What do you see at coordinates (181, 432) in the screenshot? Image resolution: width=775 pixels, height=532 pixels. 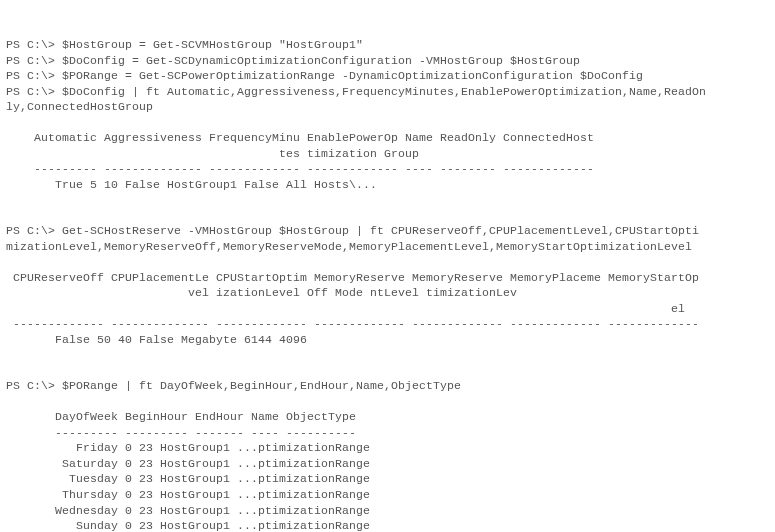 I see `table-sep-row: --------- --------- ------- ---- -------…` at bounding box center [181, 432].